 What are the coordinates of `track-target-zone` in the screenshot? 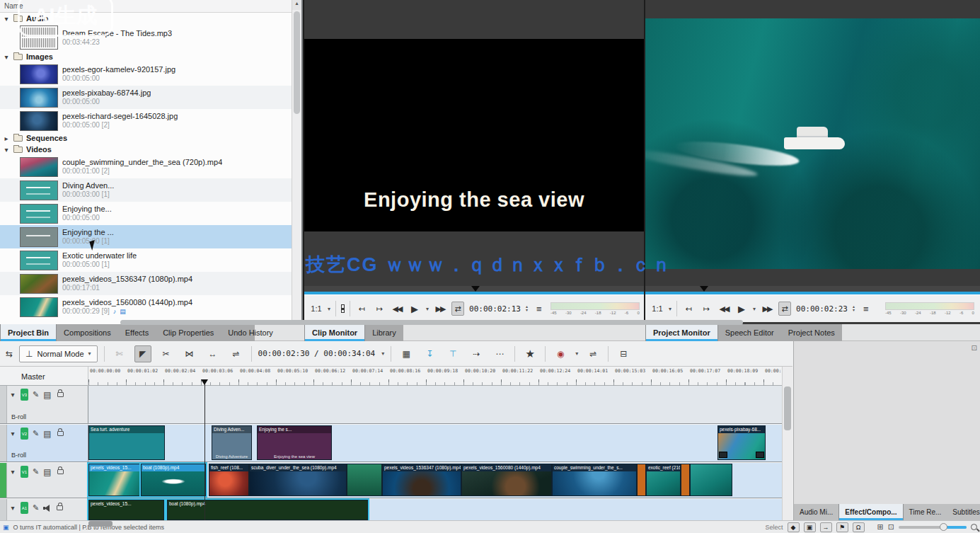 It's located at (4, 480).